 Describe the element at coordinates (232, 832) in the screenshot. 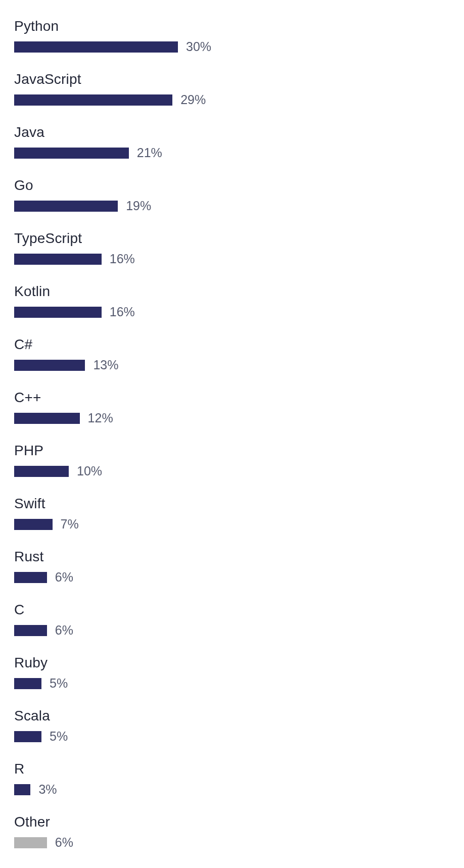

I see `bar-item: Other6%` at that location.